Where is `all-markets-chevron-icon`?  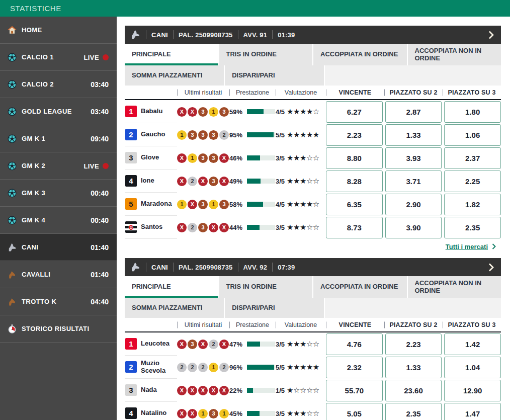
all-markets-chevron-icon is located at coordinates (494, 246).